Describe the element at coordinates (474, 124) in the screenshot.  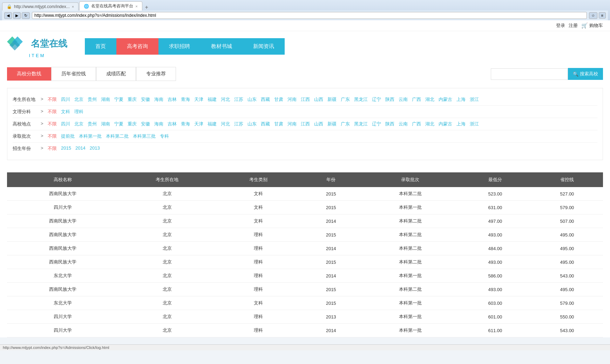
I see `filter-opt-sl-31: 浙江` at that location.